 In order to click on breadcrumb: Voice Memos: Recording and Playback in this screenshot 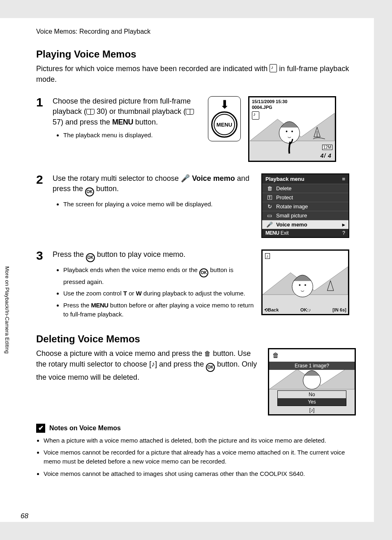, I will do `click(196, 32)`.